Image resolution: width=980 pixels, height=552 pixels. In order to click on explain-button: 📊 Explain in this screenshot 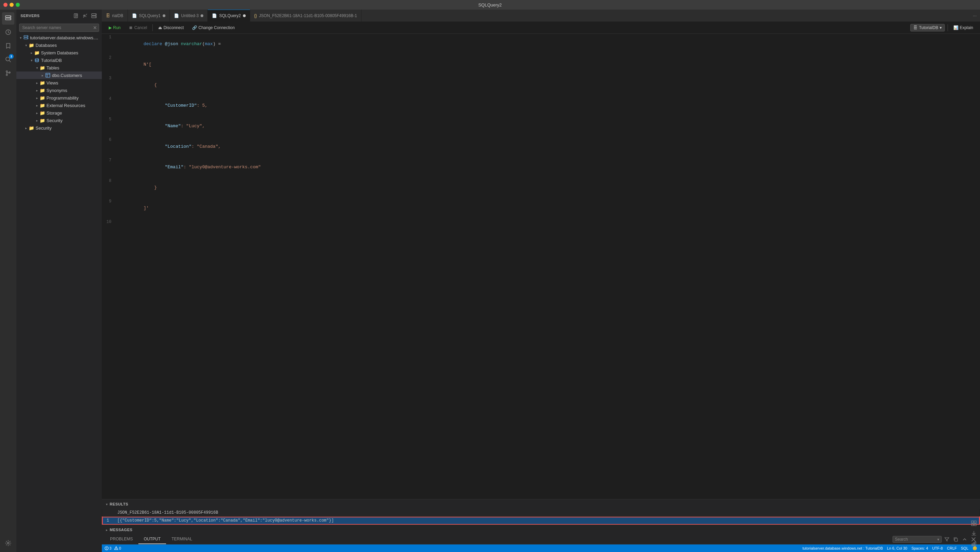, I will do `click(963, 28)`.